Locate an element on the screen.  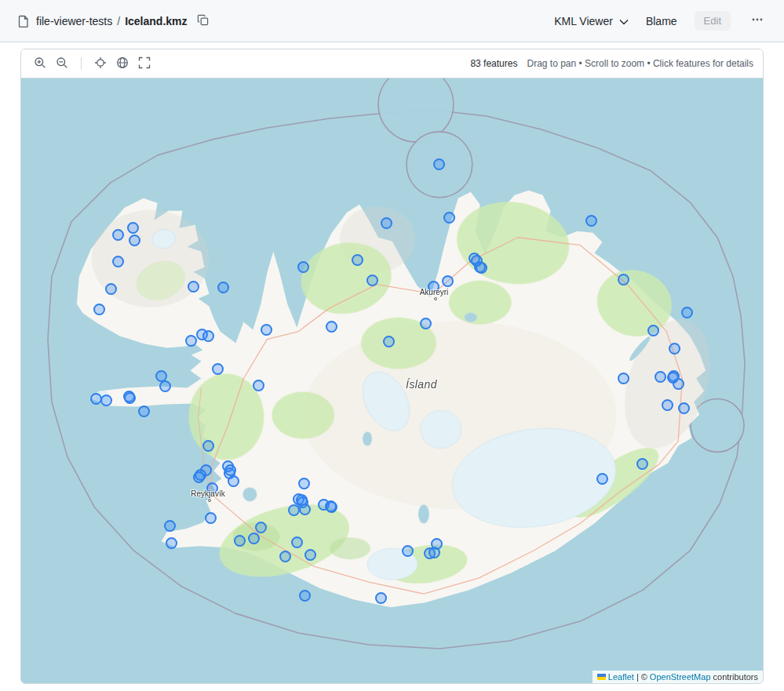
map-attribution: Leaflet | © OpenStreetMap contributors is located at coordinates (678, 677).